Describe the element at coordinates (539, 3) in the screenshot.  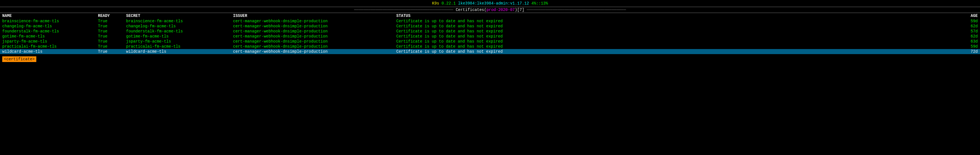
I see `k9s-cpu: 4%::13%` at that location.